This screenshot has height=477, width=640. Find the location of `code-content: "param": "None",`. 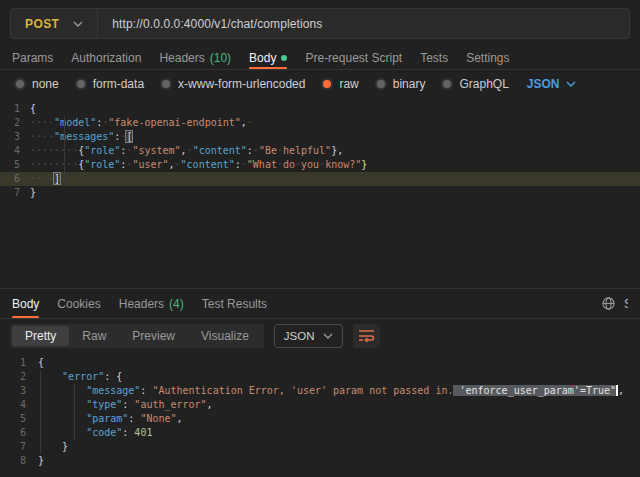

code-content: "param": "None", is located at coordinates (110, 419).